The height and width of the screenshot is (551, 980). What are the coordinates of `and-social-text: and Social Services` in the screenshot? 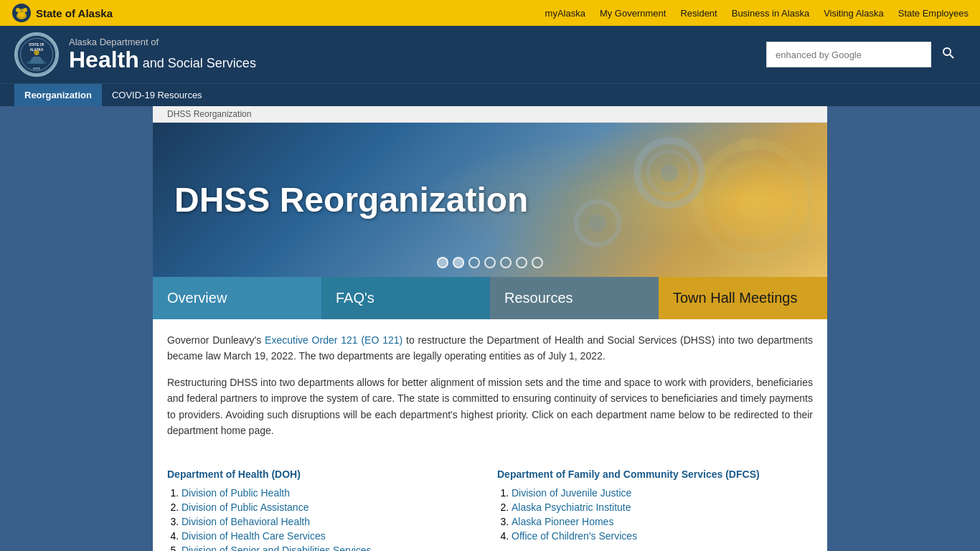 It's located at (198, 63).